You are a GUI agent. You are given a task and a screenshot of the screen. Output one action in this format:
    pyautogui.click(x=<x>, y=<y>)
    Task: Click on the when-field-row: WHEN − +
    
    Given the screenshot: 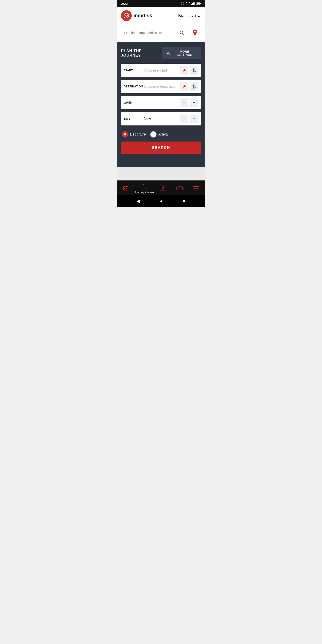 What is the action you would take?
    pyautogui.click(x=161, y=102)
    